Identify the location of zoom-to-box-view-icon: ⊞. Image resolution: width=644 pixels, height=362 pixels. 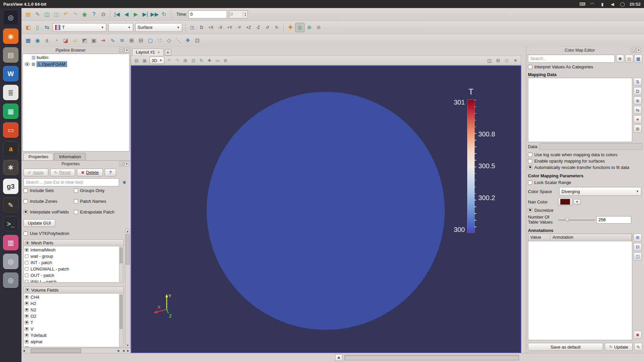
(185, 60).